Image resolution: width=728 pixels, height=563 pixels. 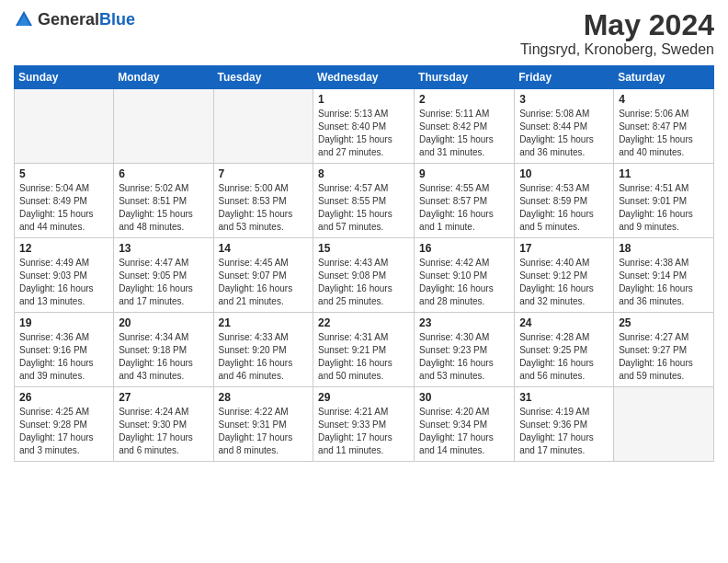 I want to click on calendar-day-15: 15Sunrise: 4:43 AM Sunset: 9:08 PM Dayli…, so click(x=364, y=276).